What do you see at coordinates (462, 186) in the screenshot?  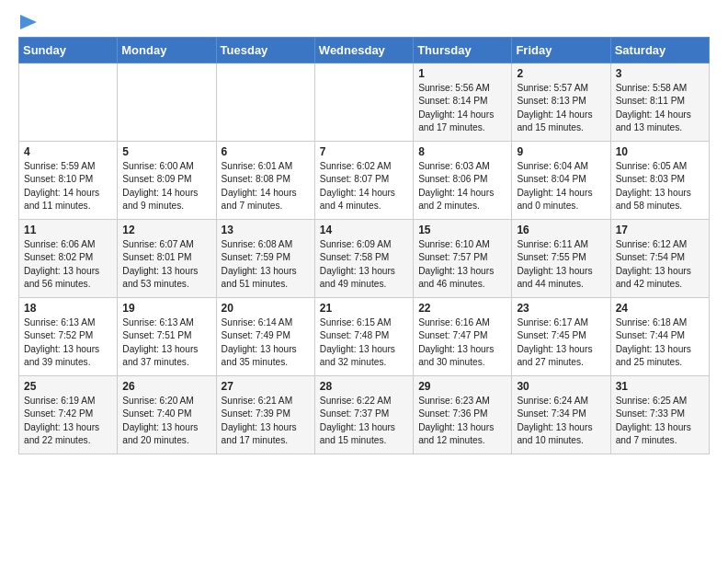 I see `day-content: Sunrise: 6:03 AM Sunset: 8:06 PM Dayligh…` at bounding box center [462, 186].